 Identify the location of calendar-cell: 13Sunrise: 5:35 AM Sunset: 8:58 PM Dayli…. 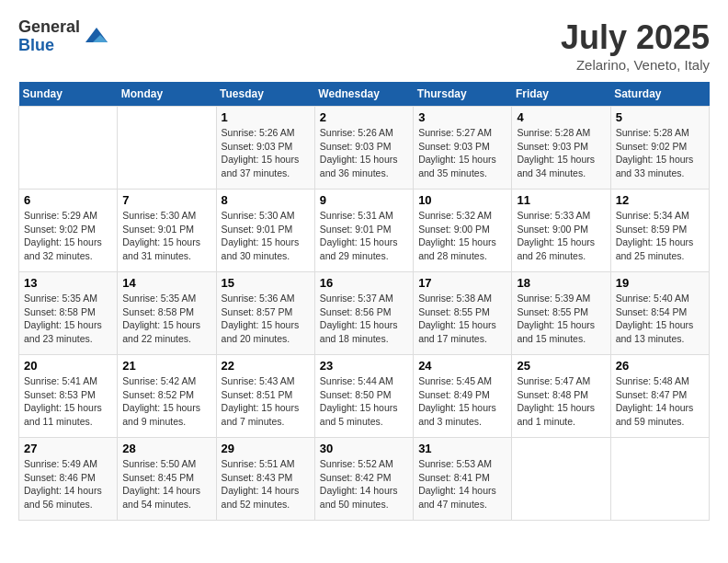
(68, 314).